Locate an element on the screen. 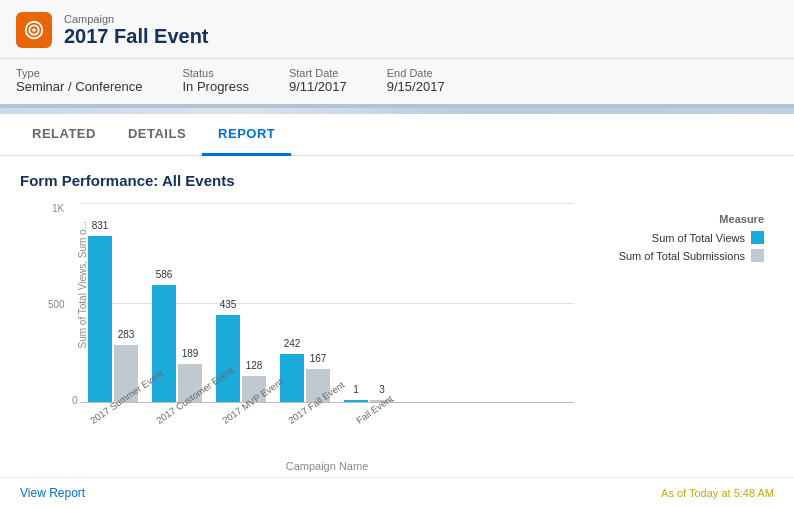 This screenshot has width=794, height=508. bar-label-summer-views: 831 is located at coordinates (100, 226).